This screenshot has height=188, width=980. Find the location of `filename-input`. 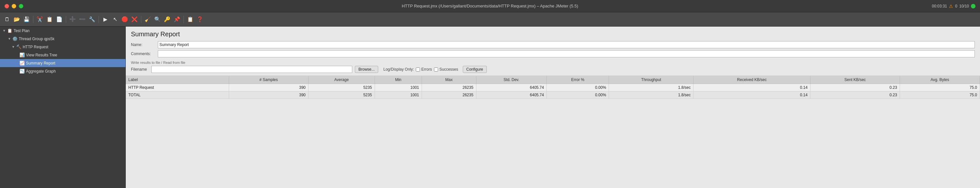

filename-input is located at coordinates (252, 69).